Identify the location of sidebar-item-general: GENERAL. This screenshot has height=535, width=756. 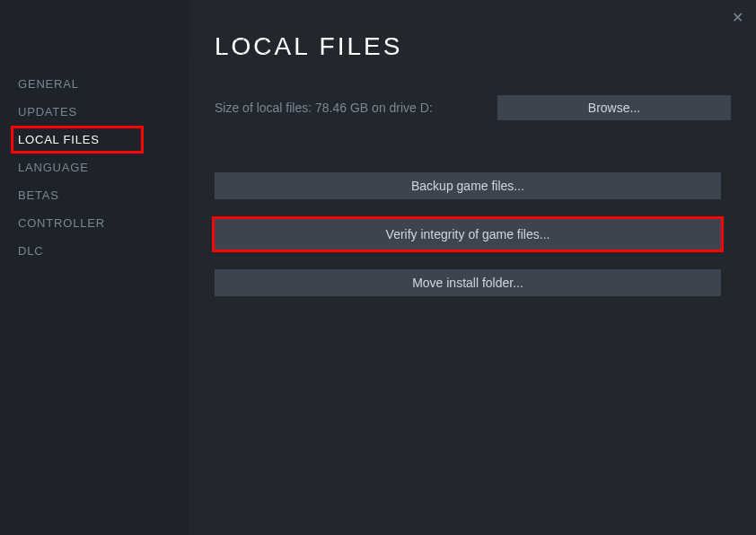
(104, 84).